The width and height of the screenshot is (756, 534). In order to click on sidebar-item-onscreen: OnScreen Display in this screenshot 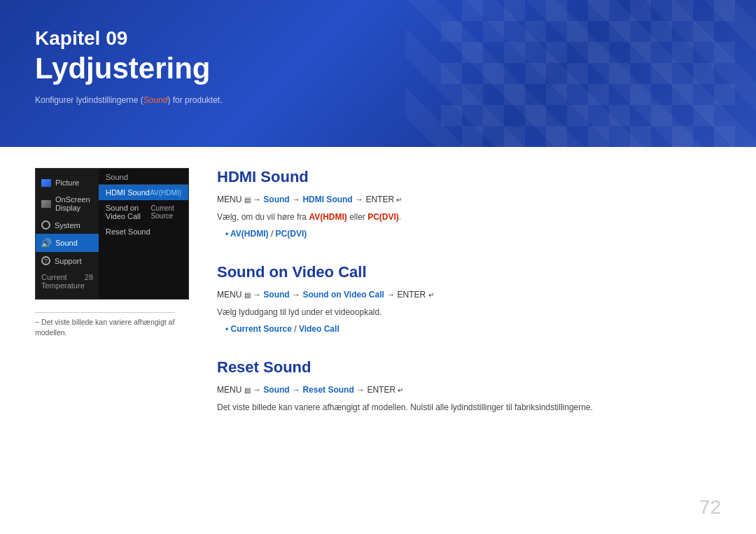, I will do `click(67, 204)`.